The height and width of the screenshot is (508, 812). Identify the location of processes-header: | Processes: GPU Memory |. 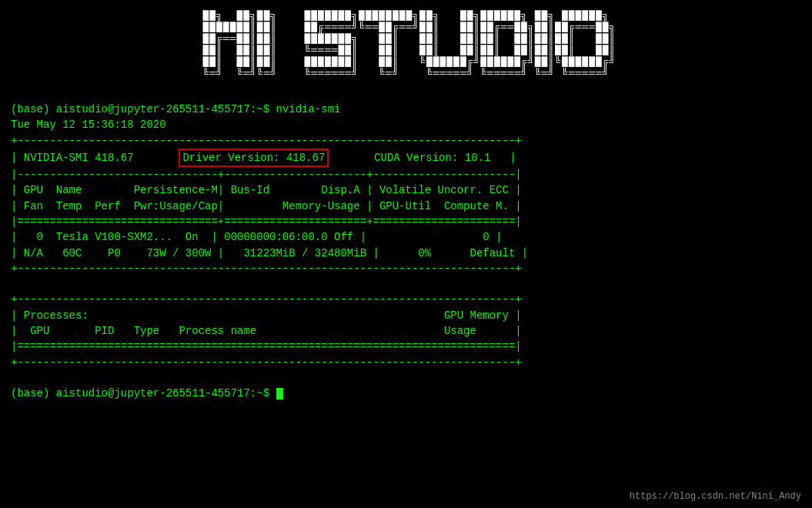
(266, 316).